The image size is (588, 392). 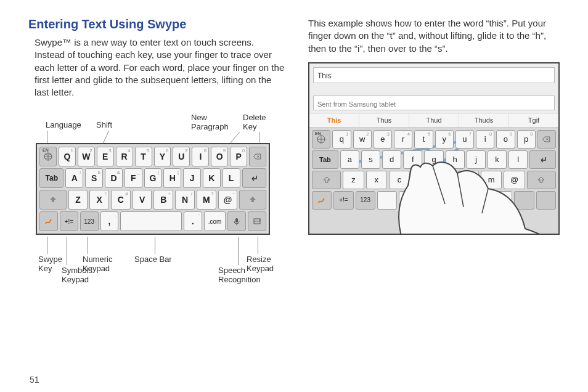 I want to click on key-l: L, so click(x=232, y=178).